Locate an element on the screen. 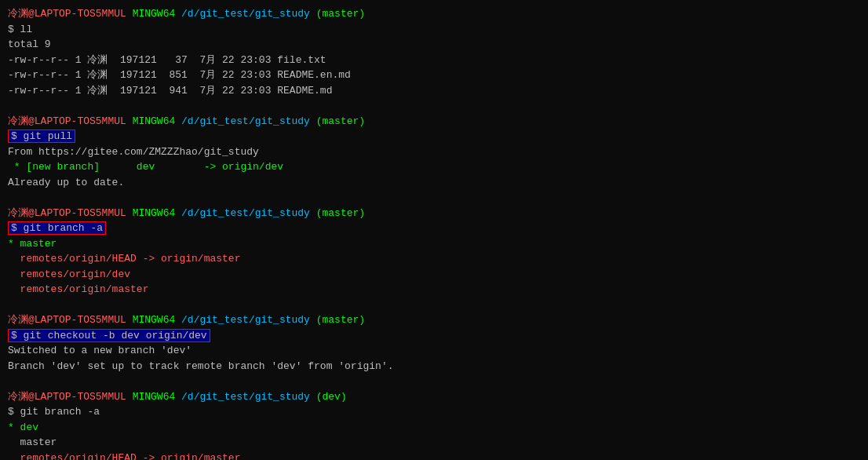  cmd-git-checkout: $ git checkout -b dev origin/dev is located at coordinates (434, 336).